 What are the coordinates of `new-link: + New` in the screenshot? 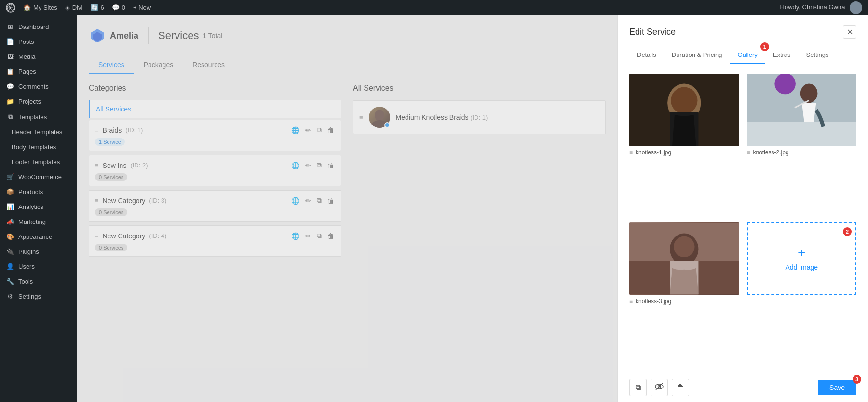 It's located at (142, 8).